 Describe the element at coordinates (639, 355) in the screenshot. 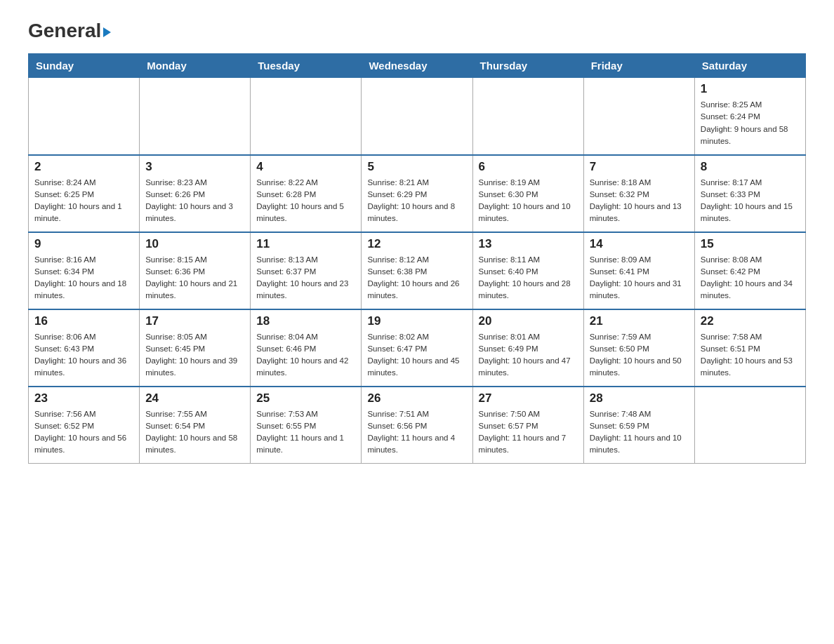

I see `day-info: Sunrise: 7:59 AMSunset: 6:50 PMDaylight:…` at that location.